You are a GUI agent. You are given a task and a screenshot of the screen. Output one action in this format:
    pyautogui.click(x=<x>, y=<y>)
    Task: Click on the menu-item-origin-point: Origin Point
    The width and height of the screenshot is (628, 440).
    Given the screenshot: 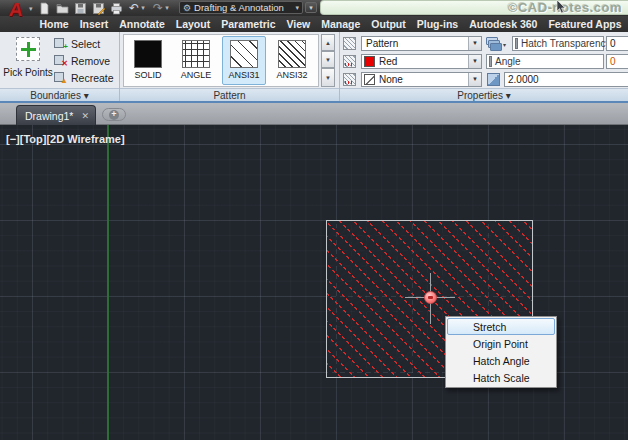 What is the action you would take?
    pyautogui.click(x=501, y=344)
    